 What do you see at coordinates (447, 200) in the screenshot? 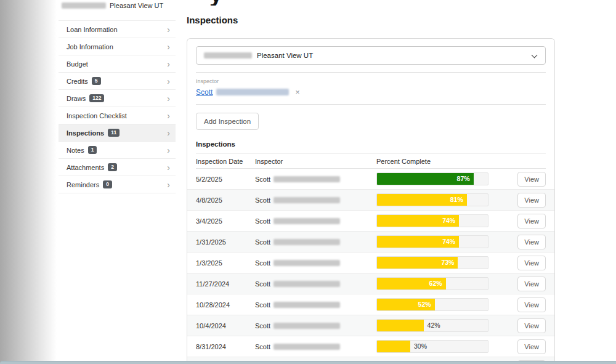
I see `percent-complete-cell: 81%` at bounding box center [447, 200].